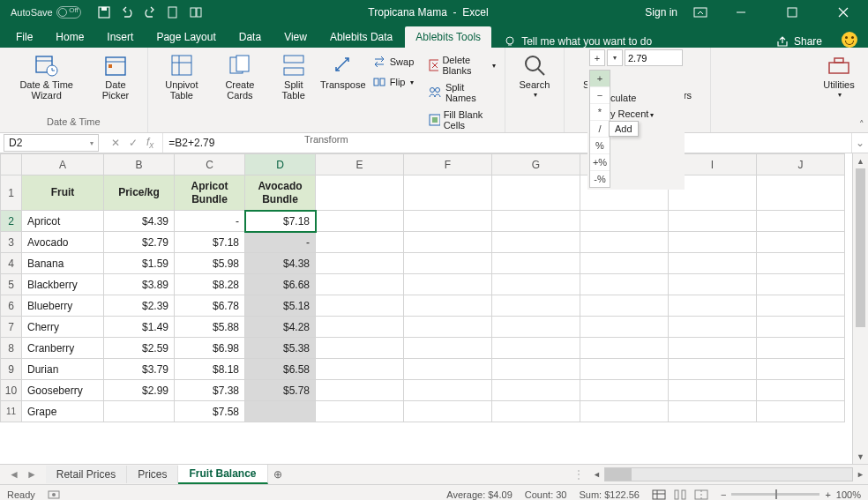  What do you see at coordinates (578, 41) in the screenshot?
I see `tell-me: Tell me what you want to do` at bounding box center [578, 41].